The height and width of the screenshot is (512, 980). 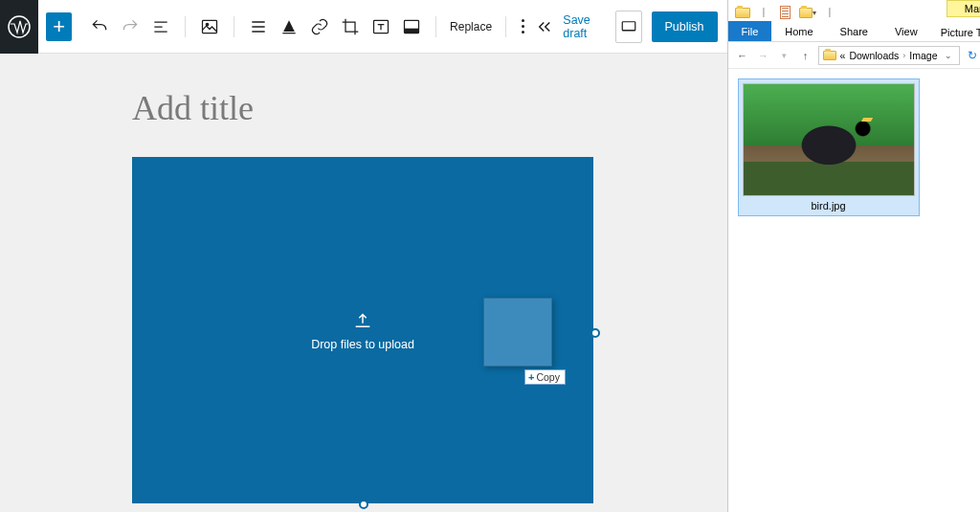 What do you see at coordinates (130, 27) in the screenshot?
I see `redo-icon` at bounding box center [130, 27].